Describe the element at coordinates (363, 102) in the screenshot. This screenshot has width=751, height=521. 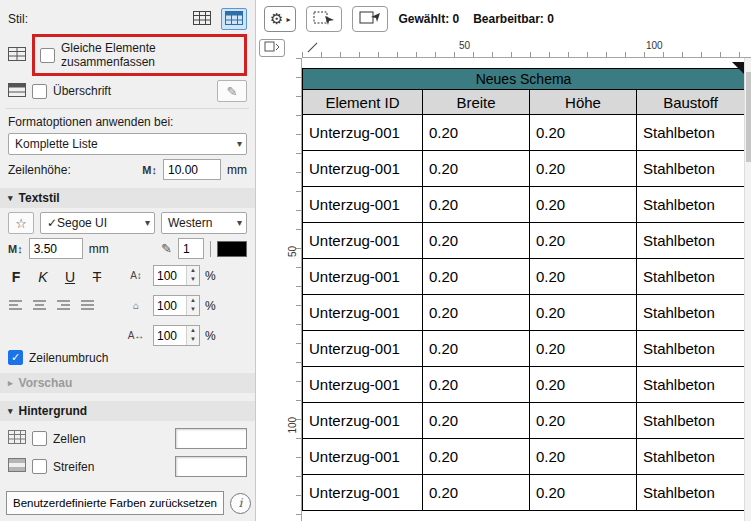
I see `column-header: Element ID` at that location.